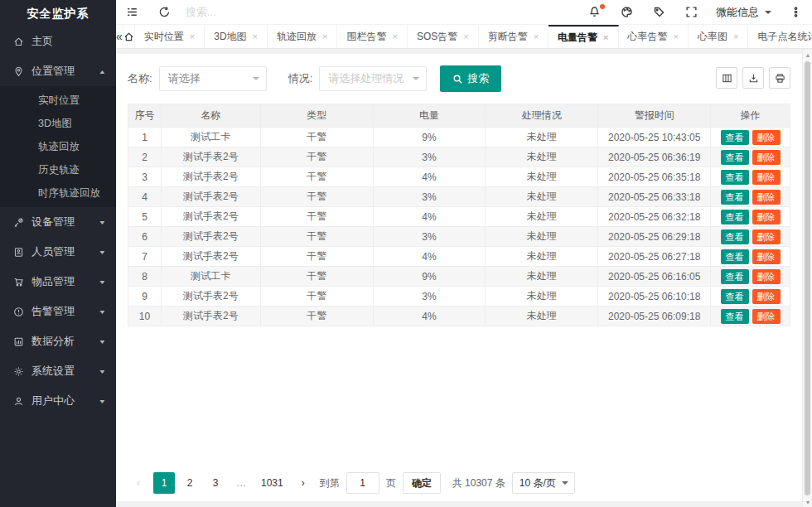 This screenshot has width=812, height=507. I want to click on table-column-header: 名称, so click(210, 116).